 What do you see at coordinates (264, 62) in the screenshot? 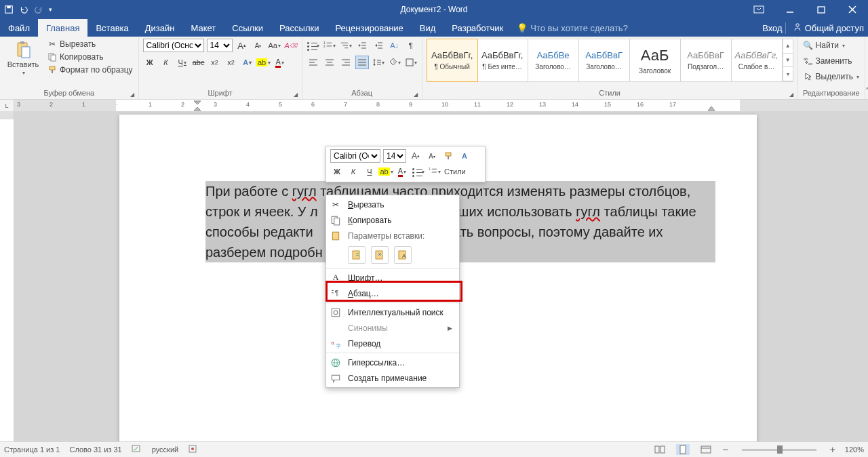
I see `highlight-button: ab▾` at bounding box center [264, 62].